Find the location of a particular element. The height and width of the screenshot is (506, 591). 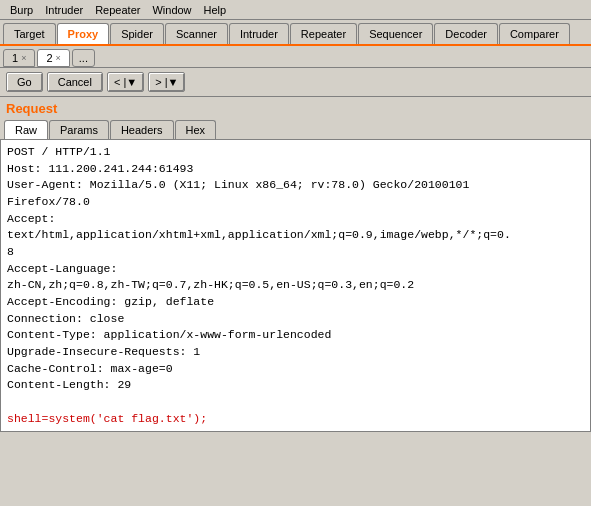

tab-spider: Spider is located at coordinates (137, 34).